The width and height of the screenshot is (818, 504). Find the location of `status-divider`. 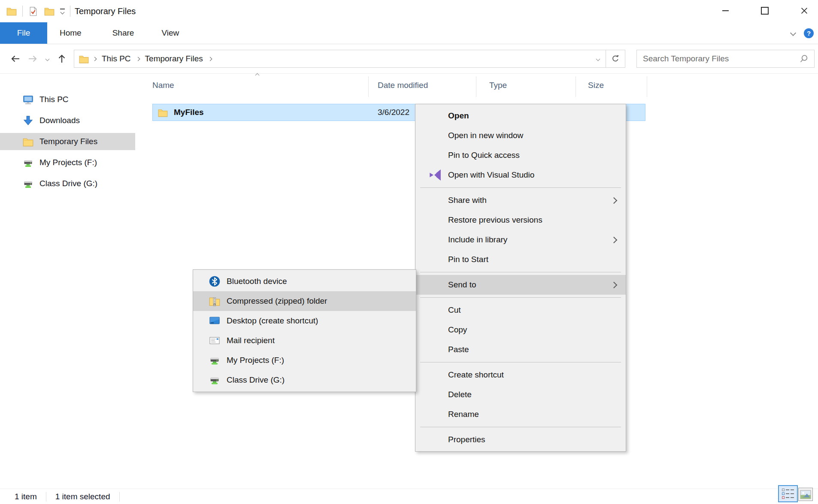

status-divider is located at coordinates (46, 497).